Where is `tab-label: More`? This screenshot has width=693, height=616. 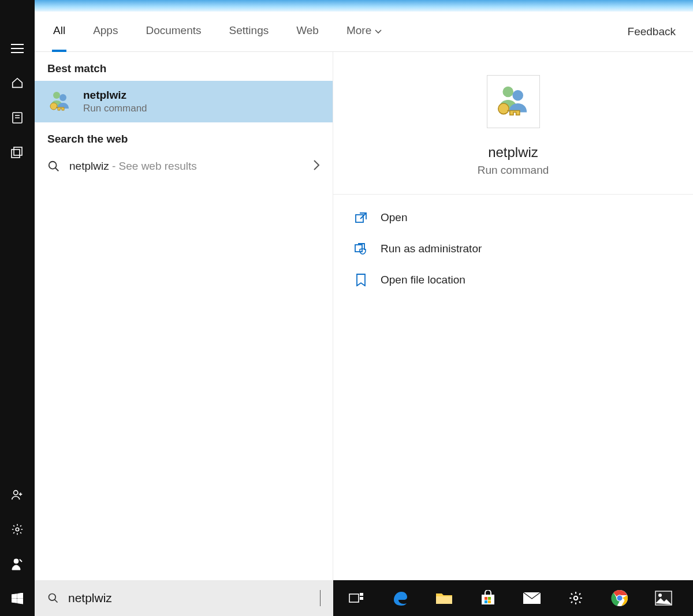 tab-label: More is located at coordinates (359, 31).